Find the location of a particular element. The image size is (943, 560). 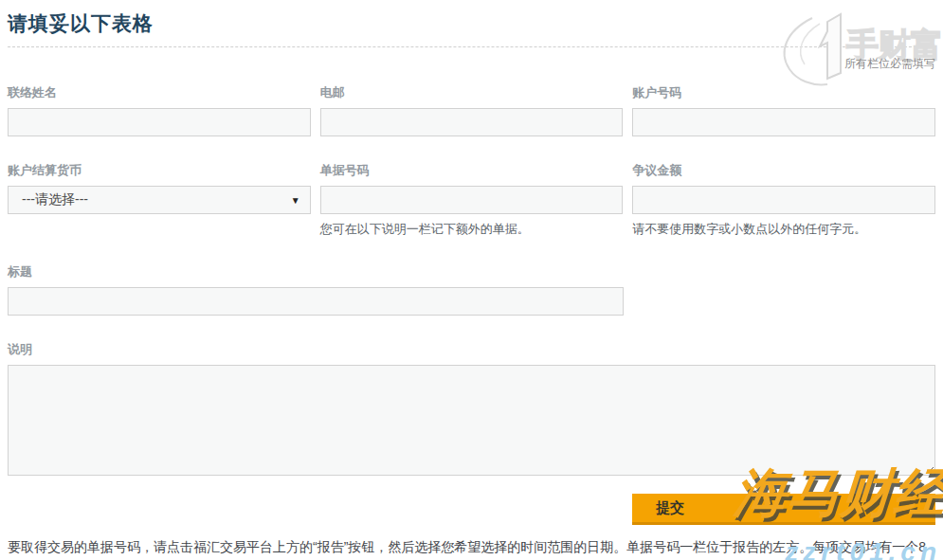

account-number-label: 账户号码 is located at coordinates (784, 93).